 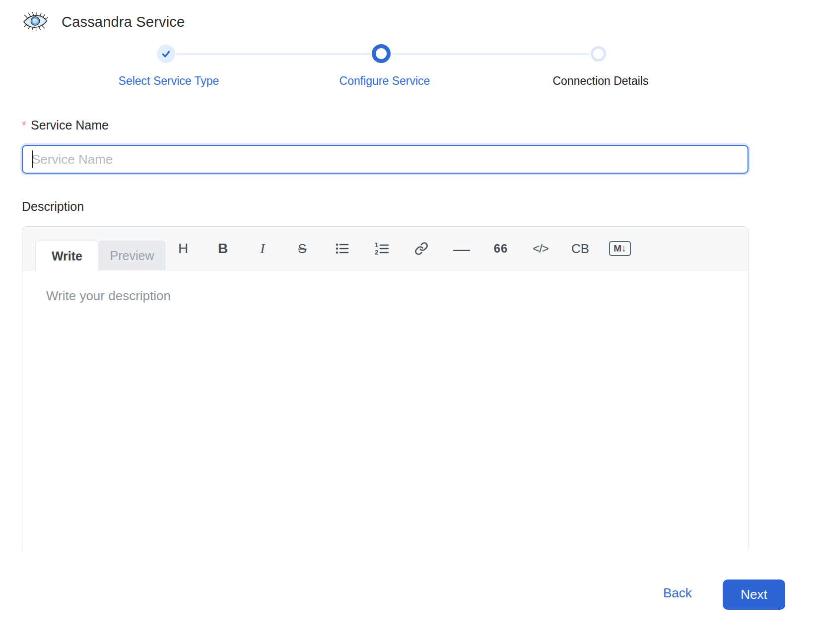 What do you see at coordinates (262, 249) in the screenshot?
I see `italic-icon: I` at bounding box center [262, 249].